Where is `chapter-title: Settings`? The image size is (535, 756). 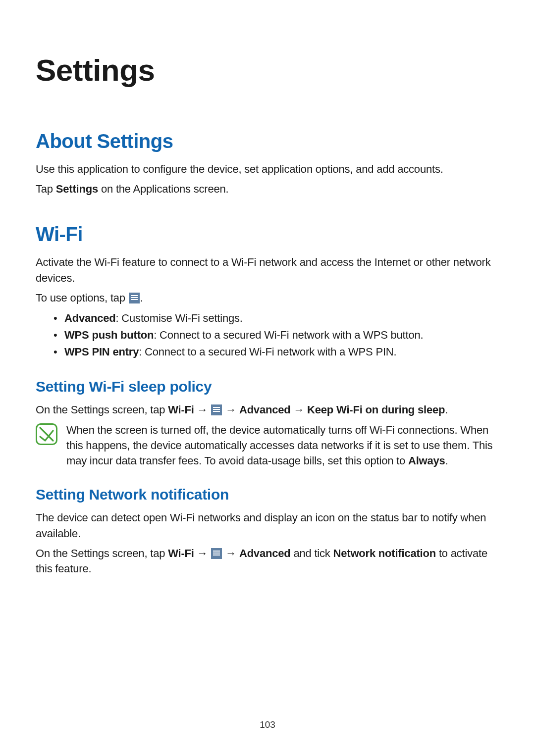 chapter-title: Settings is located at coordinates (268, 70).